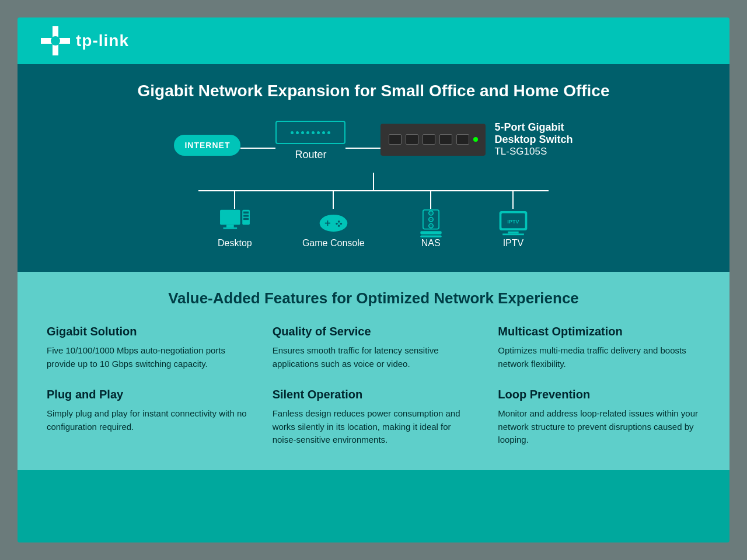 The height and width of the screenshot is (560, 747). I want to click on feature-silent-title: Silent Operation, so click(374, 394).